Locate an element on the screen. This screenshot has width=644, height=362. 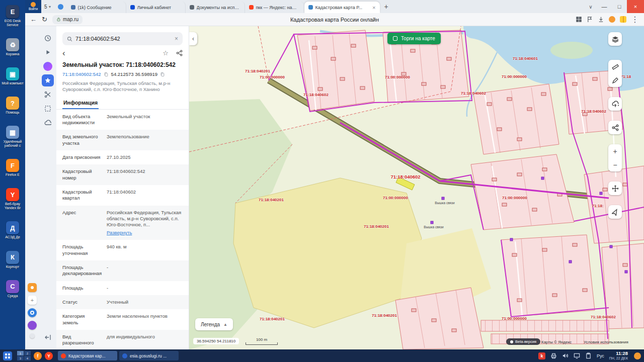
desktop-icon-trash: ♻Корзина is located at coordinates (13, 47).